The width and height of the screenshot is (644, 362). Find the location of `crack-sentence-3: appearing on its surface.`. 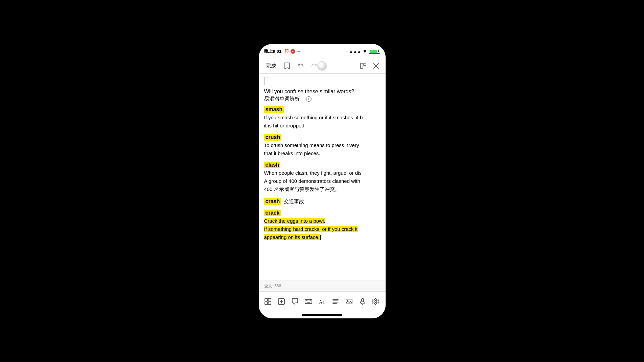

crack-sentence-3: appearing on its surface. is located at coordinates (292, 237).